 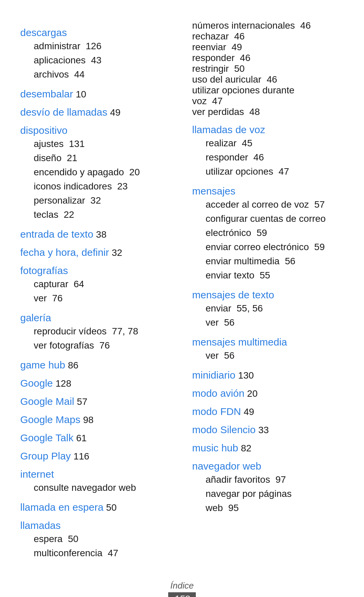 I want to click on page-number: 131, so click(x=75, y=144).